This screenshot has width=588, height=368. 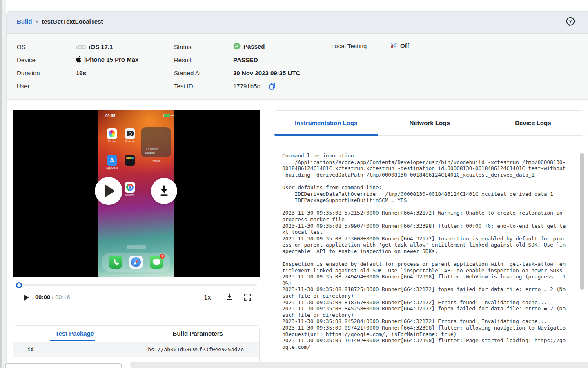 I want to click on breadcrumb-build-link: Build, so click(x=24, y=21).